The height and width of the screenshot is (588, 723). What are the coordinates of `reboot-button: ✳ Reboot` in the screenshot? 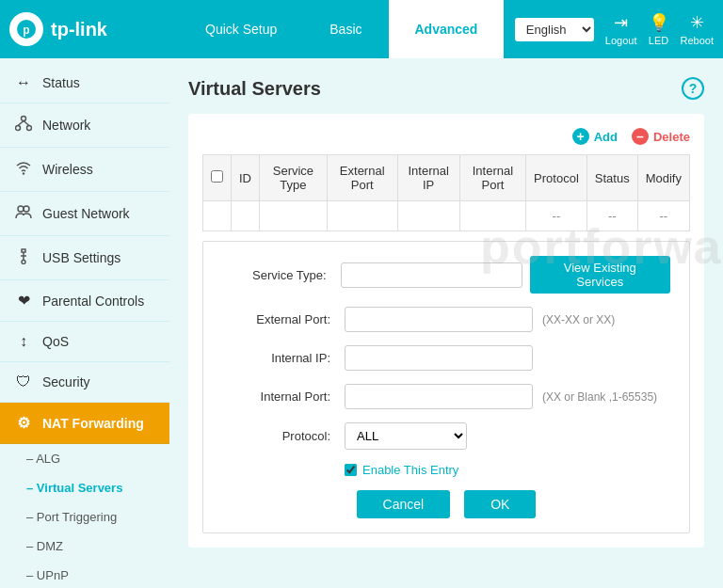 It's located at (697, 29).